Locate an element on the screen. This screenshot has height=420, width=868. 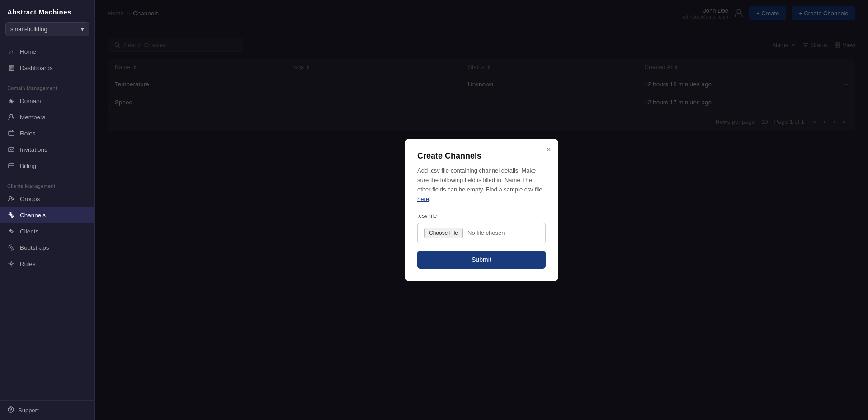
dashboards-icon: ▦ is located at coordinates (11, 68).